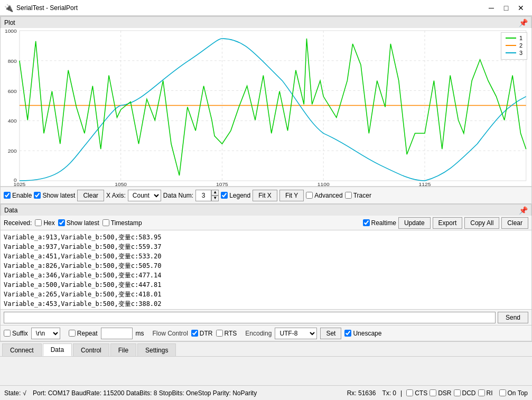 This screenshot has width=532, height=400. I want to click on fit-y-button: Fit Y, so click(292, 196).